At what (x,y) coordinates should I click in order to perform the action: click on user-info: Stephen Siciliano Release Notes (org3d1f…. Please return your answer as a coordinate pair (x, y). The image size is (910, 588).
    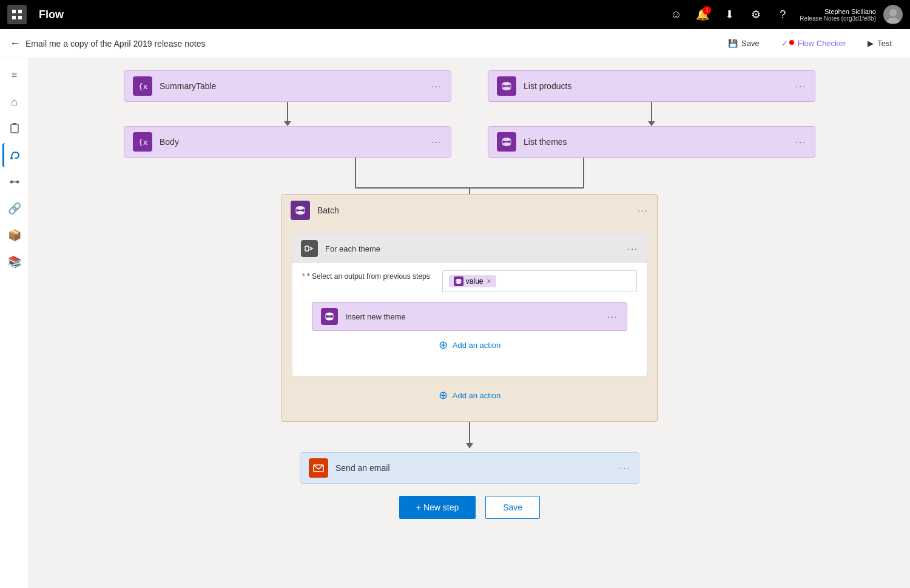
    Looking at the image, I should click on (838, 15).